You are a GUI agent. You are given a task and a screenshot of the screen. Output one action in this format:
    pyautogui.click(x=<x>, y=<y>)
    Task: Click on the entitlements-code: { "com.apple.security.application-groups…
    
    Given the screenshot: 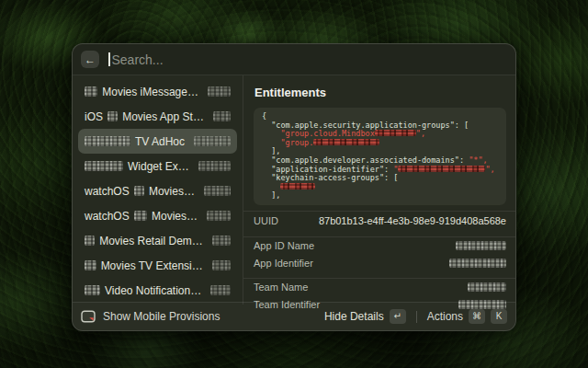 What is the action you would take?
    pyautogui.click(x=380, y=156)
    